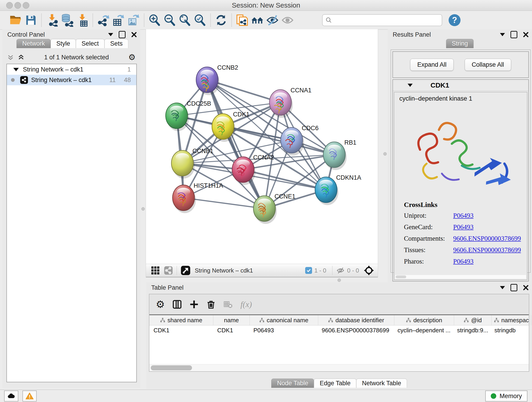 This screenshot has width=532, height=402. I want to click on control-tab-network: Network, so click(34, 44).